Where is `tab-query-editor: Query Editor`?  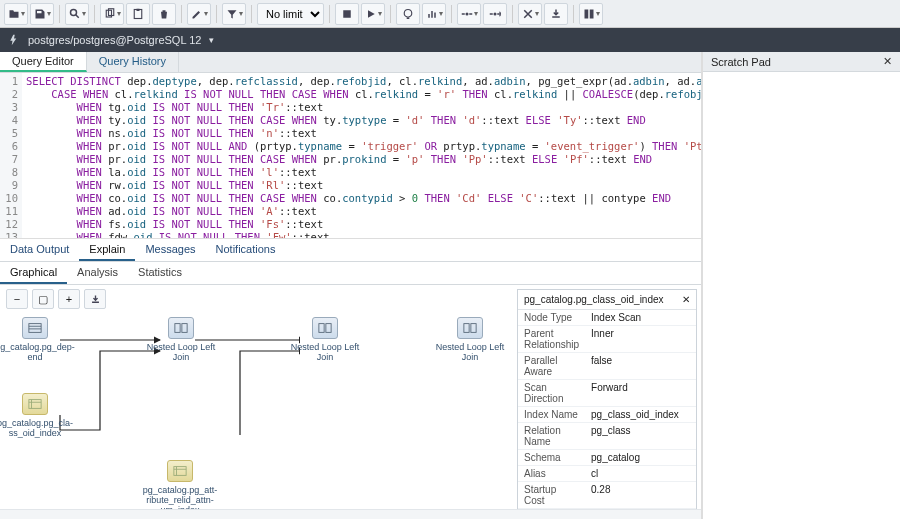
tab-query-editor: Query Editor is located at coordinates (44, 62).